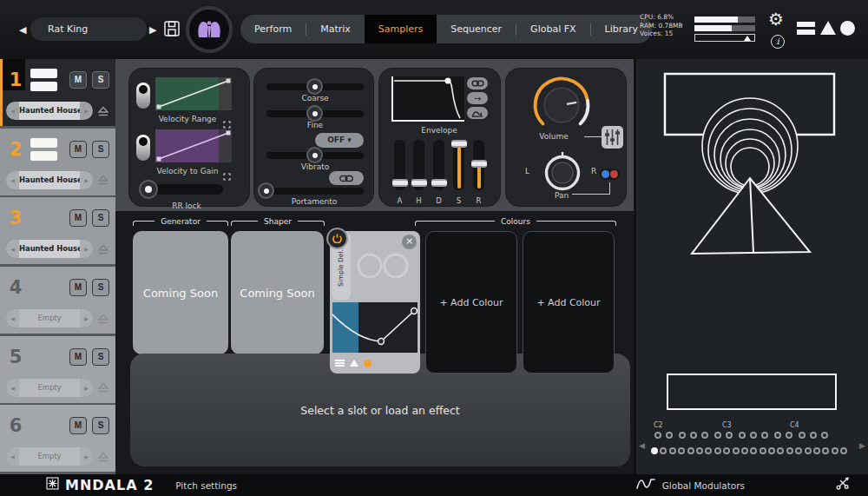  Describe the element at coordinates (428, 99) in the screenshot. I see `envelope-graph` at that location.